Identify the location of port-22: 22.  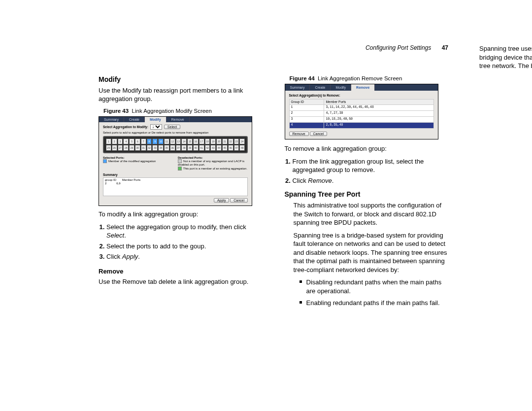
(231, 141).